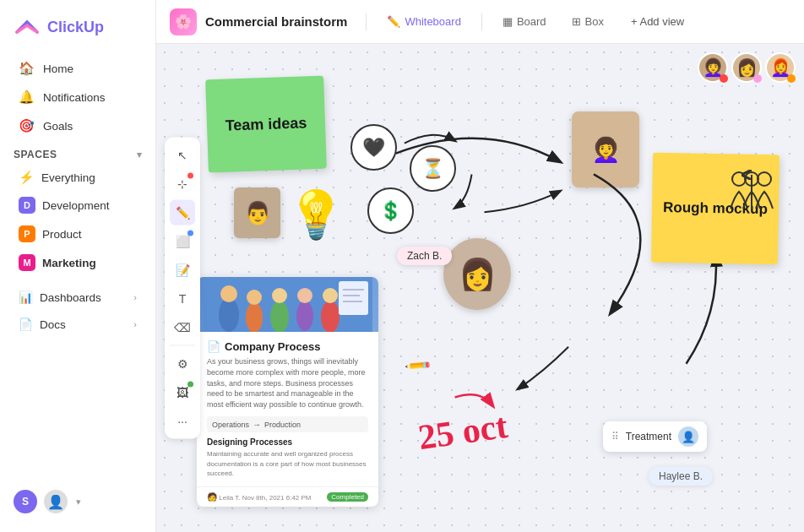  What do you see at coordinates (182, 299) in the screenshot?
I see `text-tool: T` at bounding box center [182, 299].